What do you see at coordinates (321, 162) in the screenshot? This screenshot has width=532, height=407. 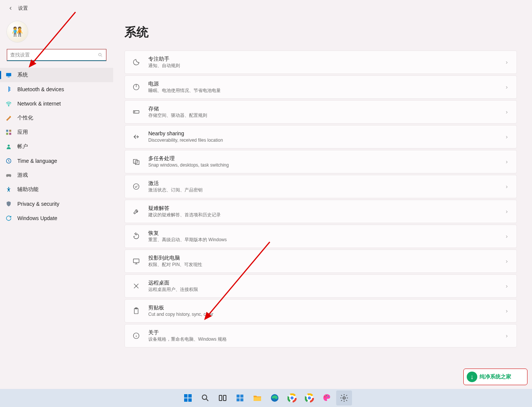 I see `card-multitask: 多任务处理Snap windows, desktops, task switch…` at bounding box center [321, 162].